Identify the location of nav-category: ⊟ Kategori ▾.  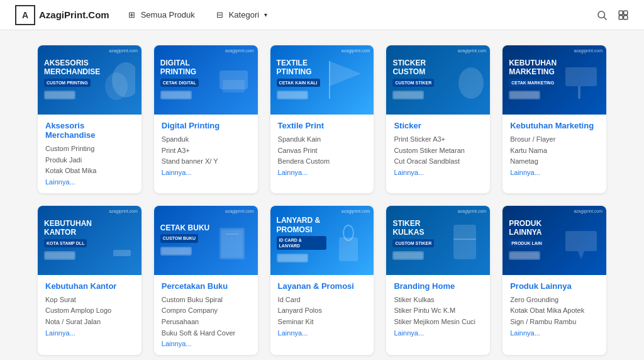
(242, 15).